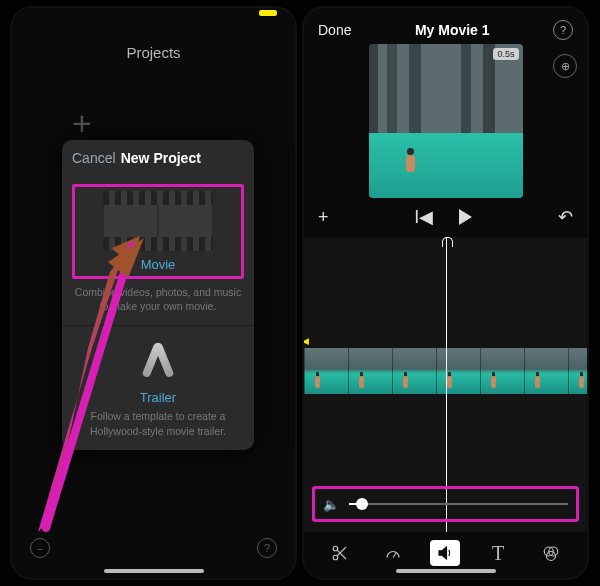 Image resolution: width=600 pixels, height=586 pixels. I want to click on filmstrip-icon, so click(158, 221).